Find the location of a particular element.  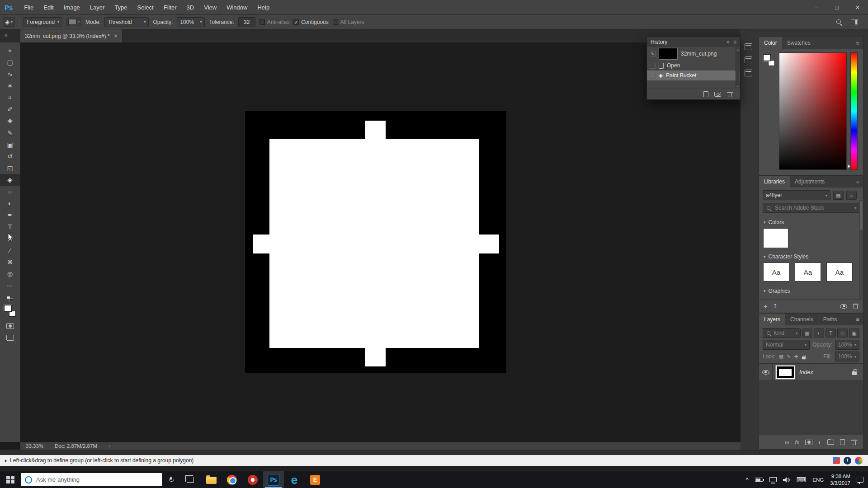

upload-icon: ↥ is located at coordinates (775, 306).